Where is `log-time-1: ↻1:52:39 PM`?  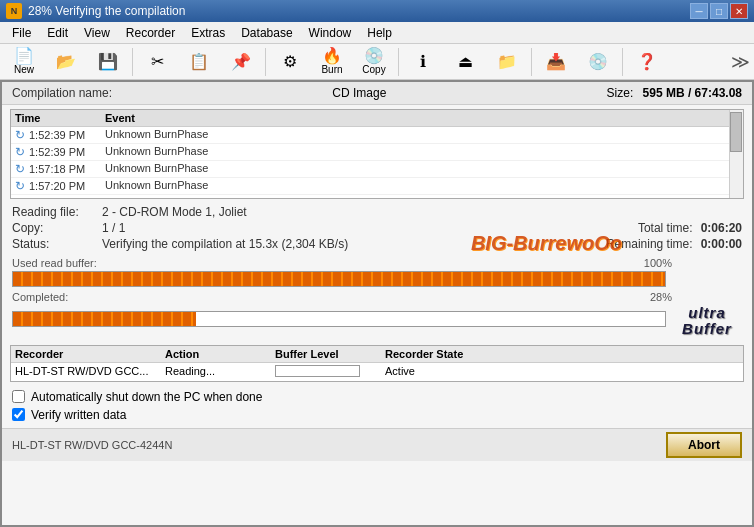 log-time-1: ↻1:52:39 PM is located at coordinates (60, 135).